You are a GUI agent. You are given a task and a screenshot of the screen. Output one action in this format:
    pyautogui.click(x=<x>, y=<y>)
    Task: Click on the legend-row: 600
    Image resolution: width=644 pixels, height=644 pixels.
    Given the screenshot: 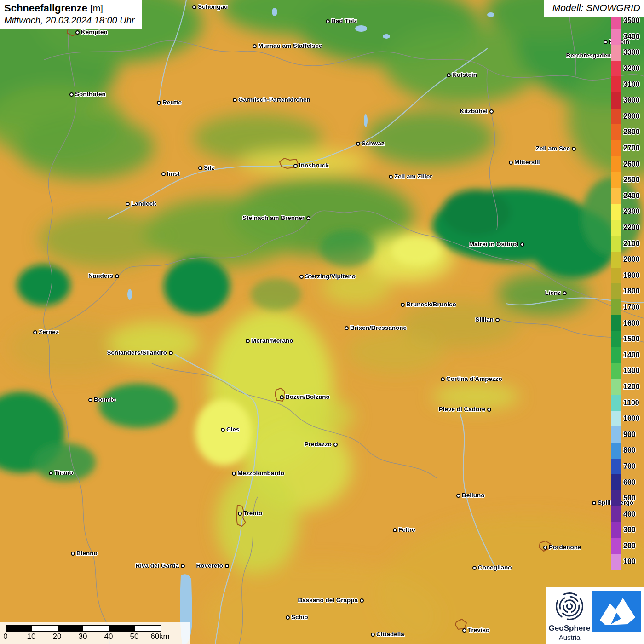 What is the action you would take?
    pyautogui.click(x=626, y=482)
    